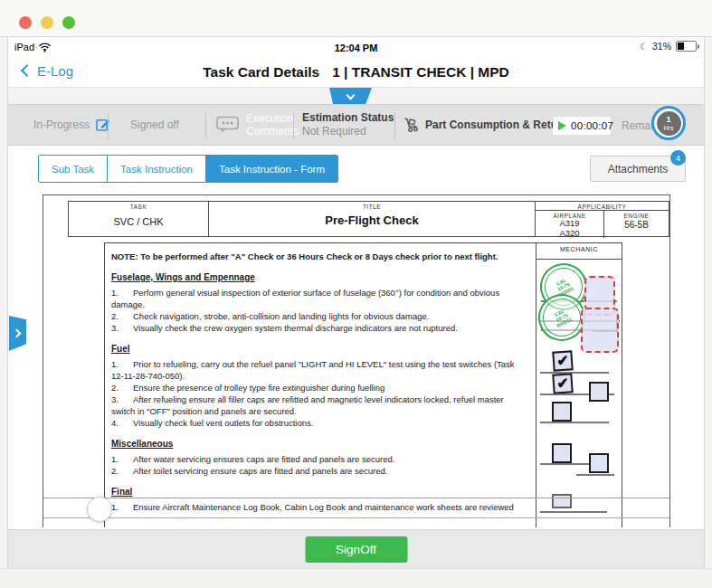 The image size is (712, 588). Describe the element at coordinates (259, 125) in the screenshot. I see `execution-comments-button: Execution Comments` at that location.